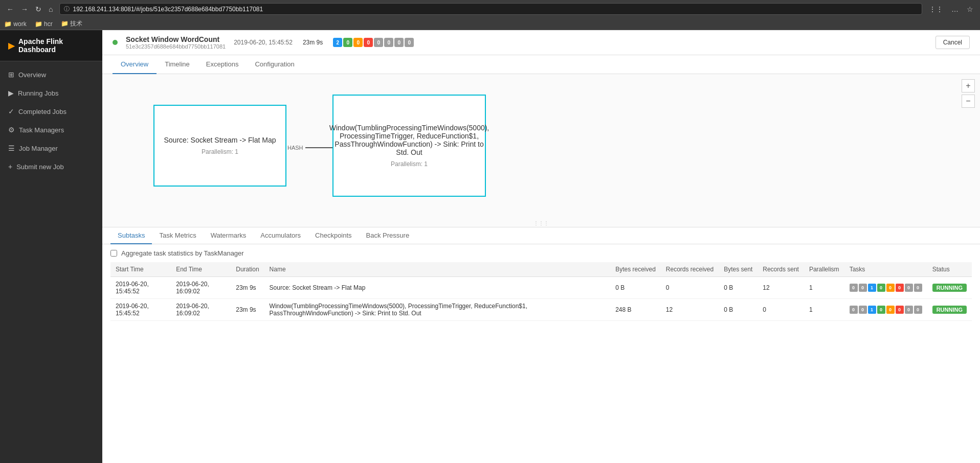 This screenshot has height=463, width=980. What do you see at coordinates (10, 9) in the screenshot?
I see `back-button: ←` at bounding box center [10, 9].